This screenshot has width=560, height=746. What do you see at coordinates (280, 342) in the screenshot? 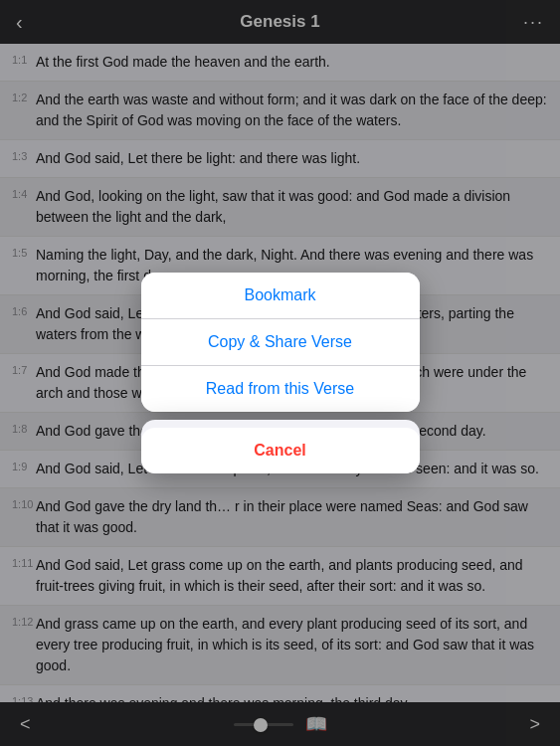
I see `copy-share-action: Copy & Share Verse` at bounding box center [280, 342].